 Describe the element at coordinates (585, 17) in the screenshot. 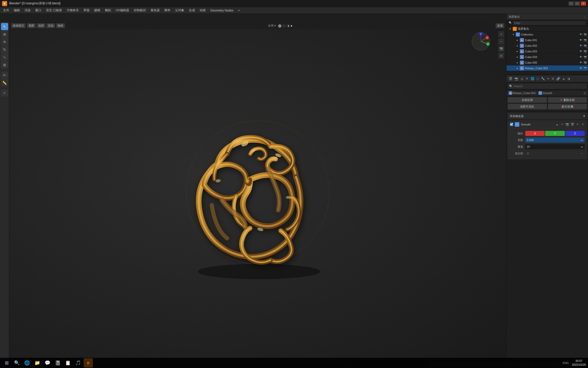

I see `outliner-options: ⋮` at that location.